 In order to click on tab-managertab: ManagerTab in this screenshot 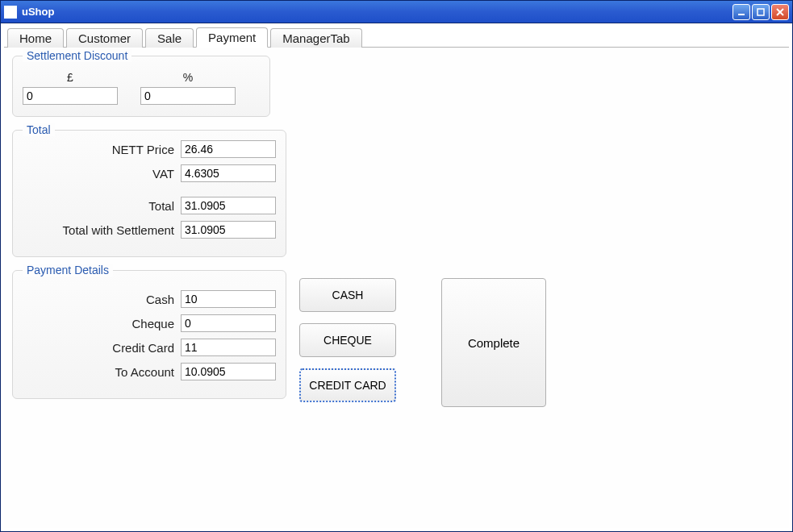, I will do `click(316, 38)`.